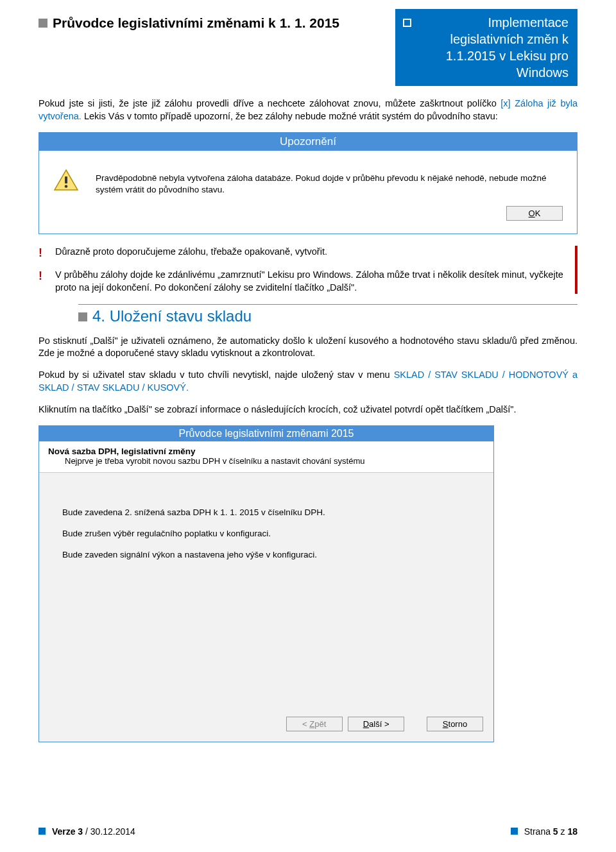 This screenshot has height=852, width=616. Describe the element at coordinates (308, 381) in the screenshot. I see `section-4-p2: Pokud by si uživatel stav skladu v tuto …` at that location.